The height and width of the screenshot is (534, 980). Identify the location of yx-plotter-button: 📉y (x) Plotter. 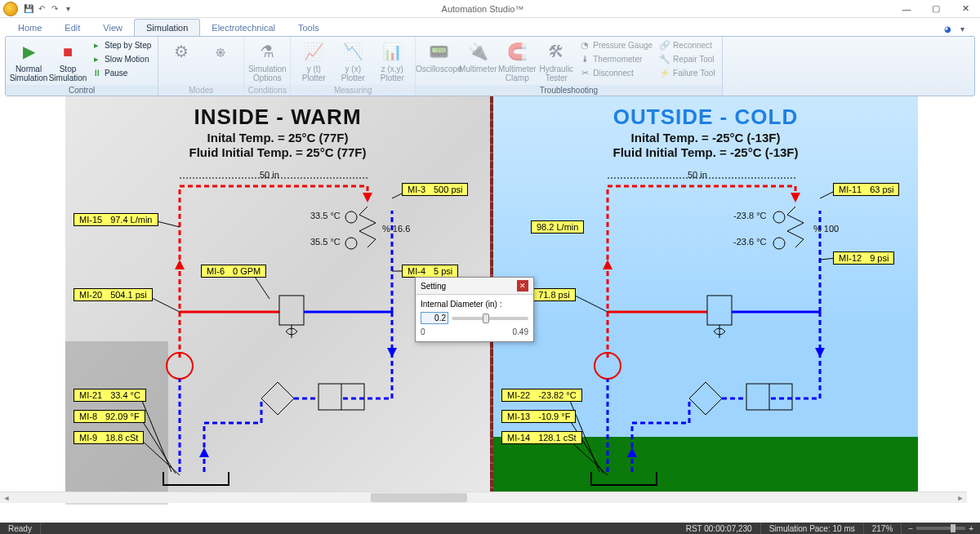
(353, 61).